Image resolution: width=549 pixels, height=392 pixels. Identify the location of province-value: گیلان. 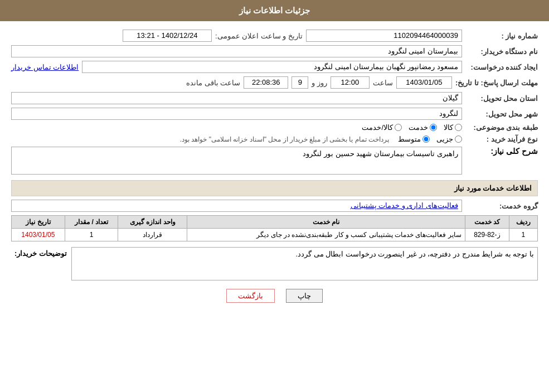
(236, 98).